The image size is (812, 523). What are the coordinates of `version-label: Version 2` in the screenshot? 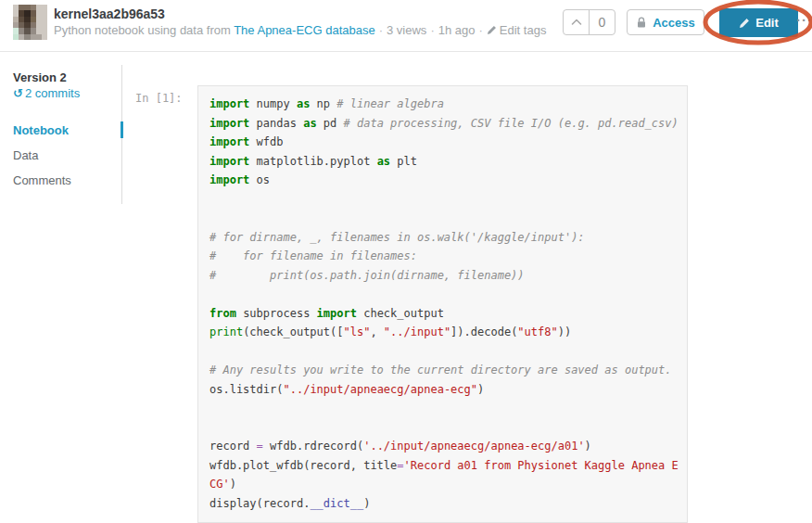 It's located at (40, 78).